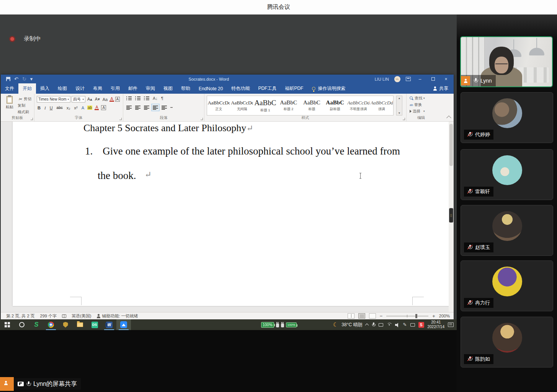 The width and height of the screenshot is (557, 392). What do you see at coordinates (81, 316) in the screenshot?
I see `language-indicator: 英语(美国)` at bounding box center [81, 316].